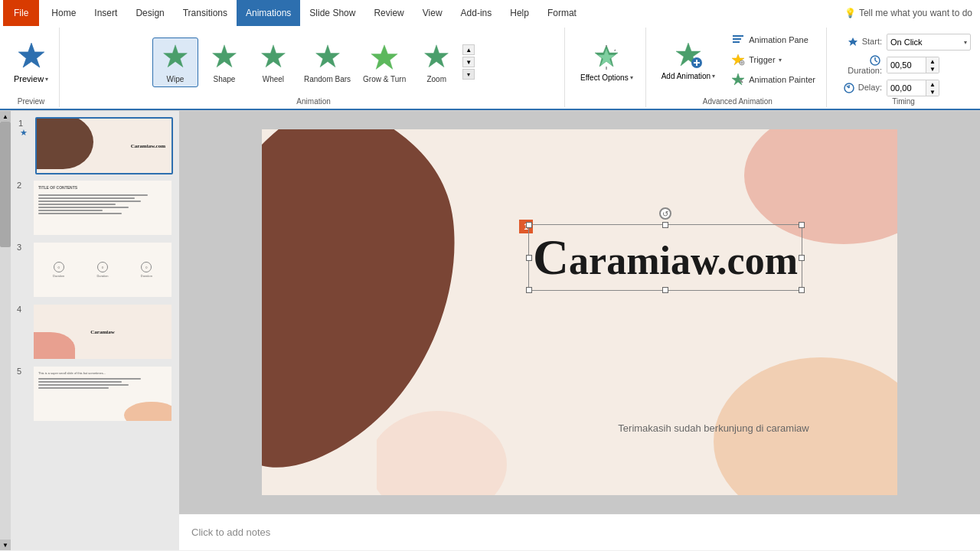 The width and height of the screenshot is (980, 551). Describe the element at coordinates (175, 57) in the screenshot. I see `wipe-icon` at that location.